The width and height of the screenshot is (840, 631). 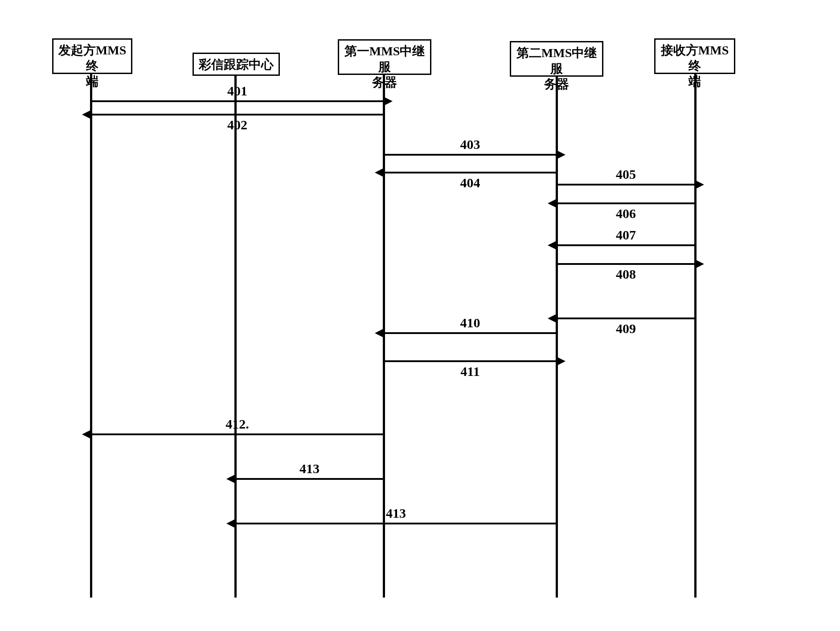 What do you see at coordinates (699, 264) in the screenshot?
I see `arrowhead-m408` at bounding box center [699, 264].